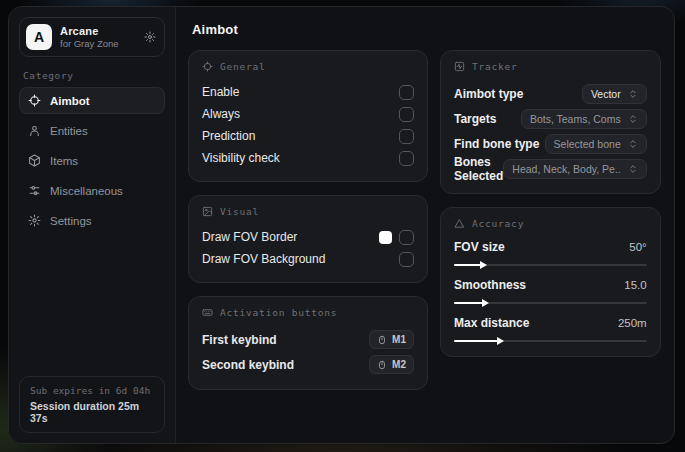 The image size is (685, 452). What do you see at coordinates (150, 37) in the screenshot?
I see `gear-icon` at bounding box center [150, 37].